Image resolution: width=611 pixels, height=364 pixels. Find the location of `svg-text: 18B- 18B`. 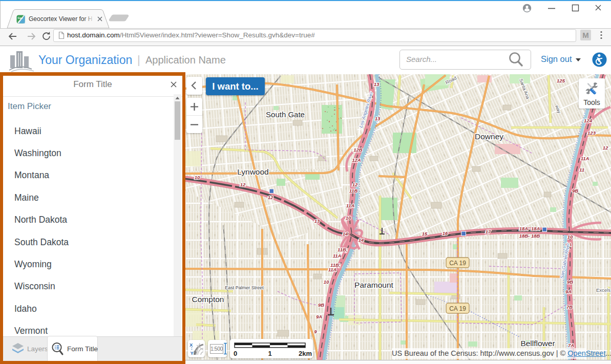

svg-text: 18B- 18B is located at coordinates (530, 235).